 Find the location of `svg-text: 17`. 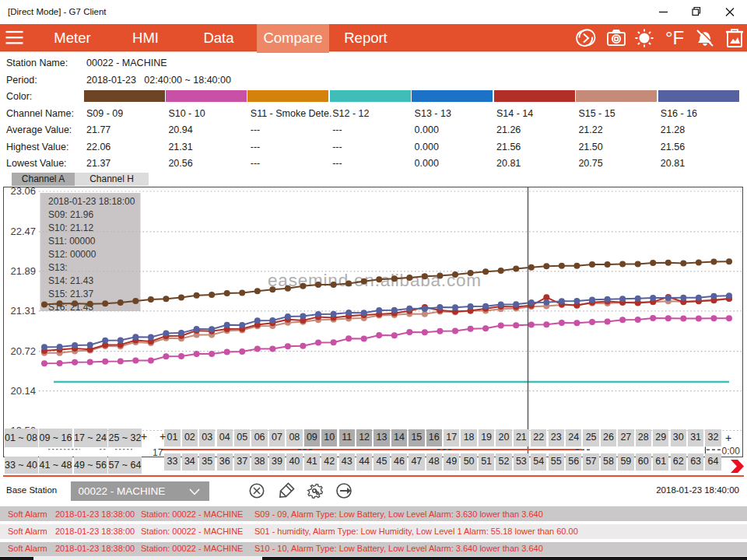

svg-text: 17 is located at coordinates (158, 453).